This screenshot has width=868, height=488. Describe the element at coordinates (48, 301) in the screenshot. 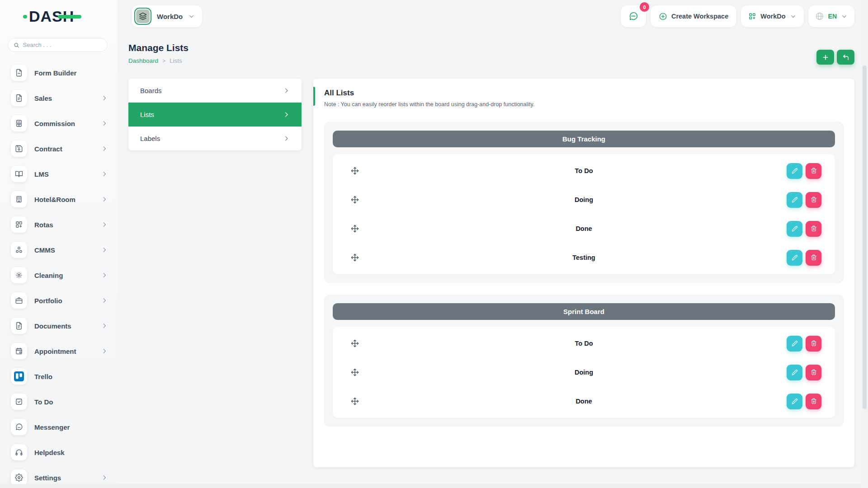

I see `sidebar-item-label: Portfolio` at that location.